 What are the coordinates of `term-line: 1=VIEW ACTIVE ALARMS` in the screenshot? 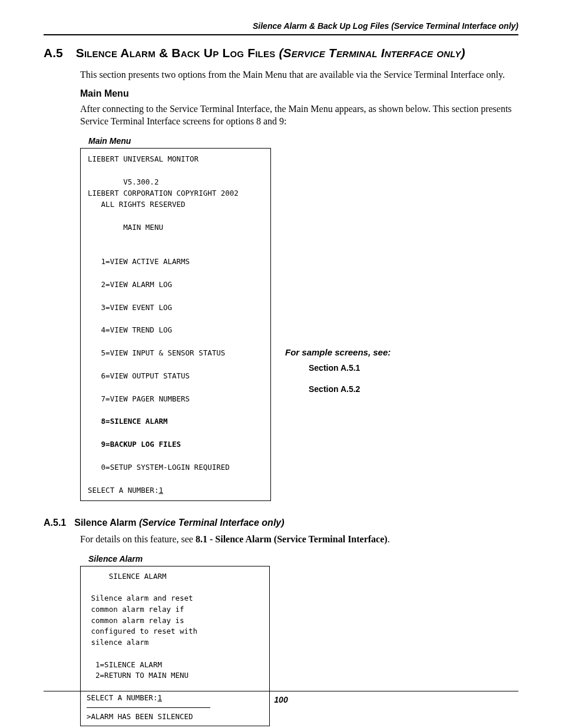 It's located at (139, 262).